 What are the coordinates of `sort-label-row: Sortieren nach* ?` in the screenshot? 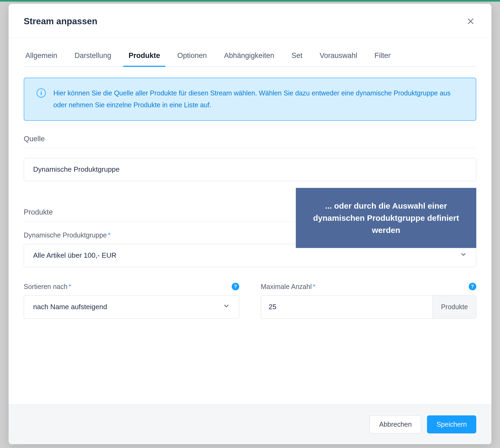 It's located at (131, 287).